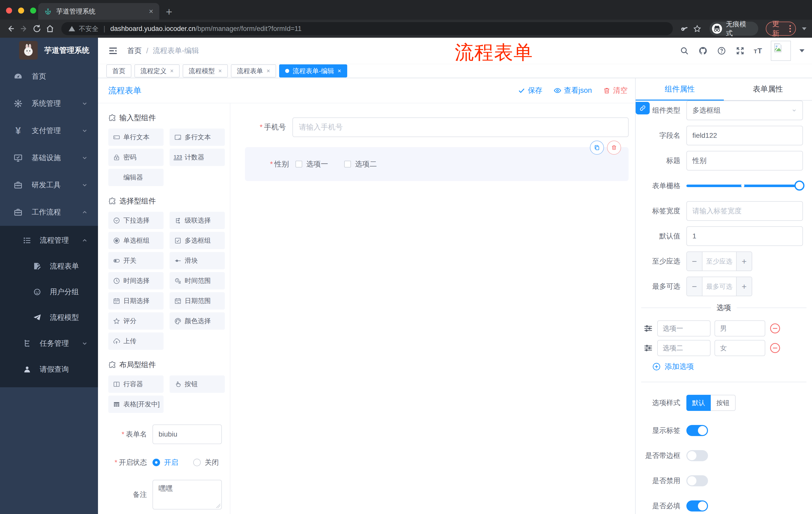  What do you see at coordinates (723, 403) in the screenshot?
I see `style-button-button: 按钮` at bounding box center [723, 403].